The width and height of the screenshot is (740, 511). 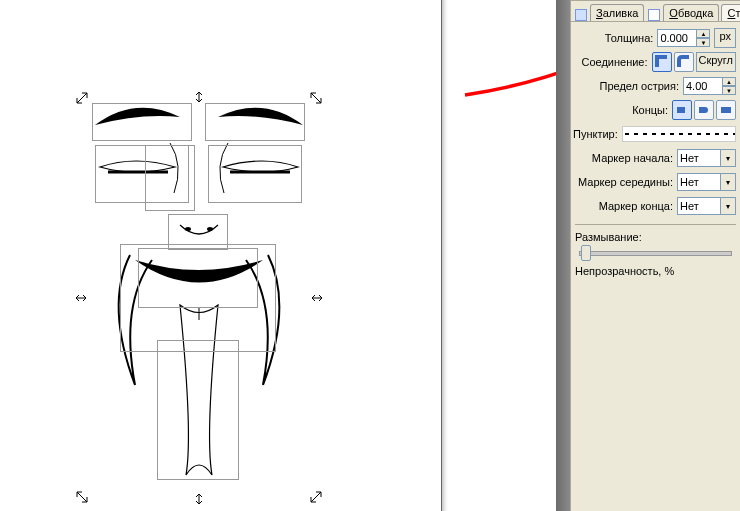 What do you see at coordinates (81, 298) in the screenshot?
I see `selection-grip-w` at bounding box center [81, 298].